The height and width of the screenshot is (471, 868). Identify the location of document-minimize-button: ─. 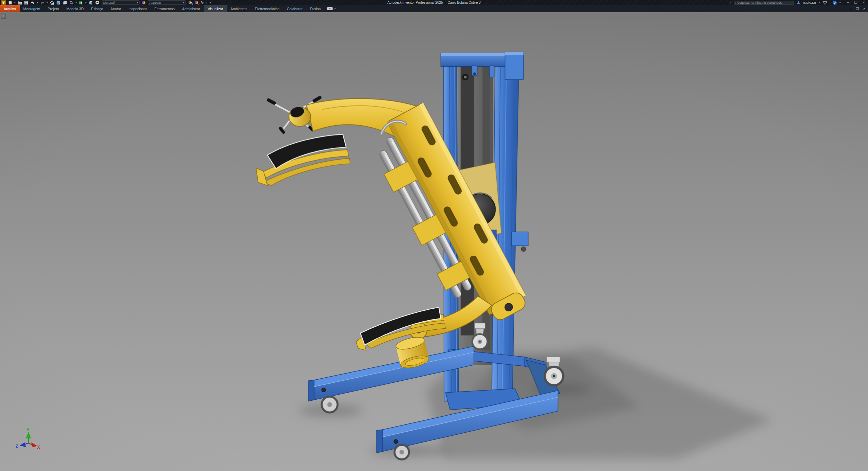
(851, 9).